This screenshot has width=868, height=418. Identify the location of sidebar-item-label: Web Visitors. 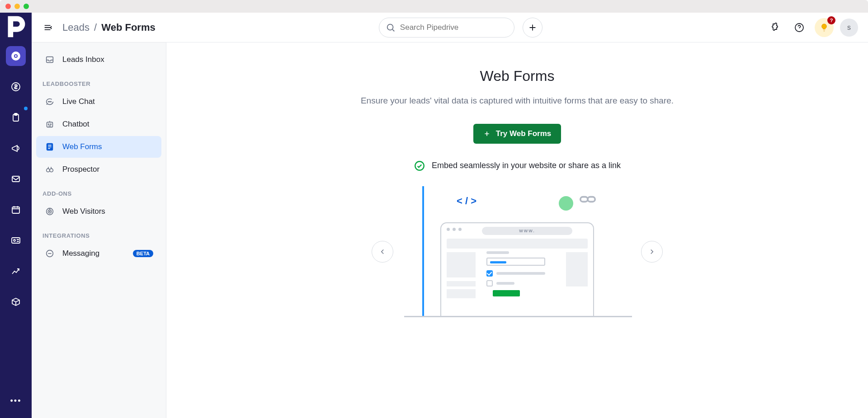
(84, 211).